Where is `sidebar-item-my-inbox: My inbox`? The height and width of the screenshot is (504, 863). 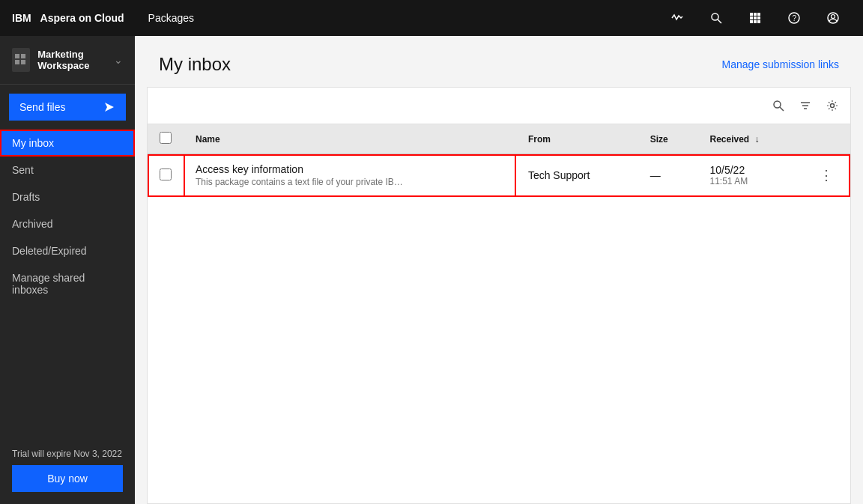 sidebar-item-my-inbox: My inbox is located at coordinates (67, 143).